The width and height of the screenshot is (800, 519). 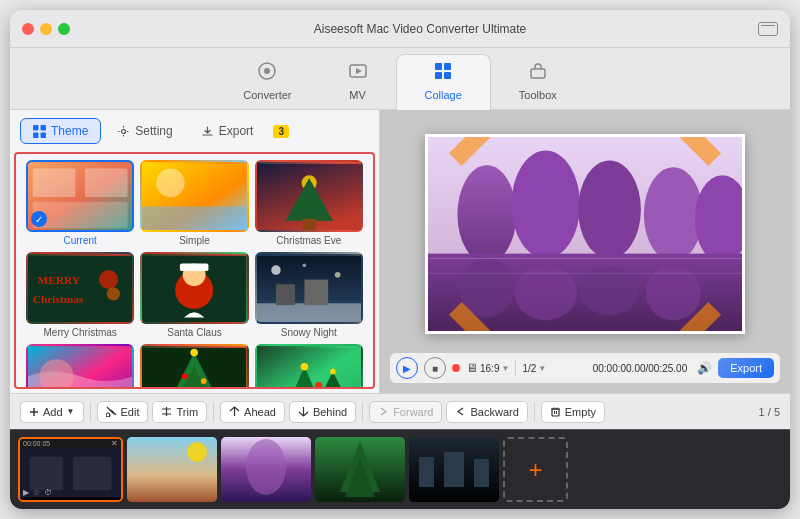 What do you see at coordinates (400, 411) in the screenshot?
I see `bottom-toolbar: Add ▼ Edit Trim Ahead Behind Forward Bac…` at bounding box center [400, 411].